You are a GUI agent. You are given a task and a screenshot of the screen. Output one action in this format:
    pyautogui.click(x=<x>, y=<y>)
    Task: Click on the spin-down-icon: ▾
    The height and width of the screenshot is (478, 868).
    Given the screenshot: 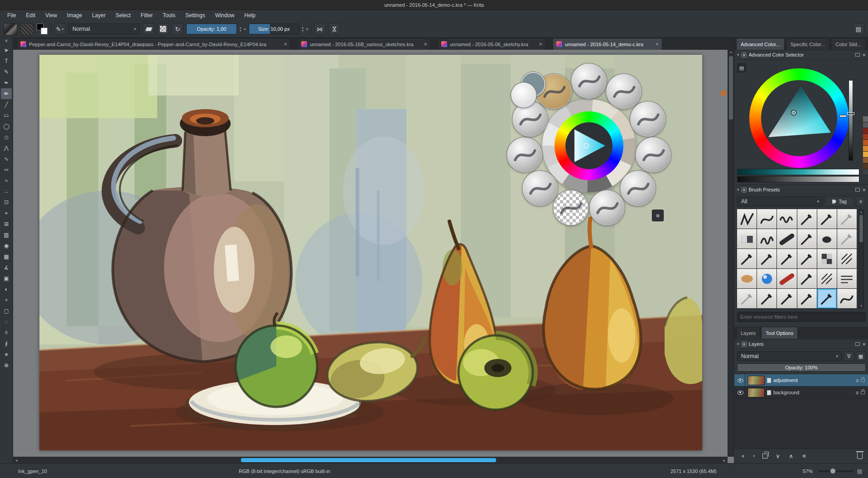 What is the action you would take?
    pyautogui.click(x=303, y=31)
    